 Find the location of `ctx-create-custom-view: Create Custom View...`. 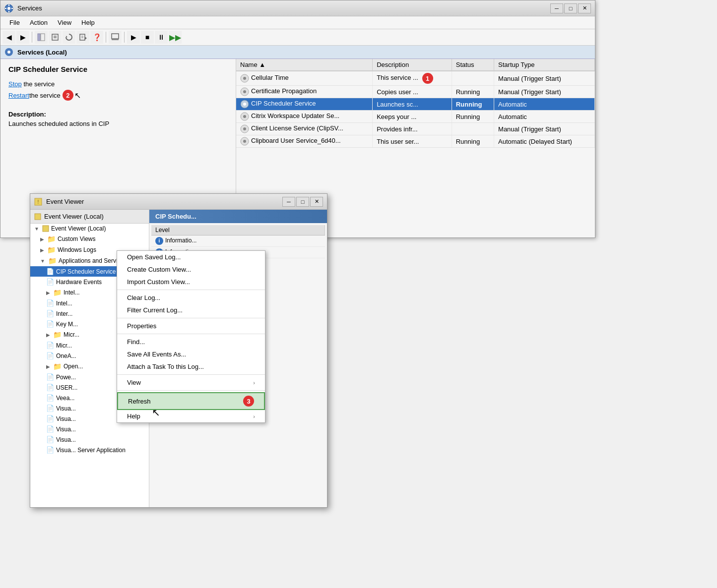

ctx-create-custom-view: Create Custom View... is located at coordinates (191, 270).